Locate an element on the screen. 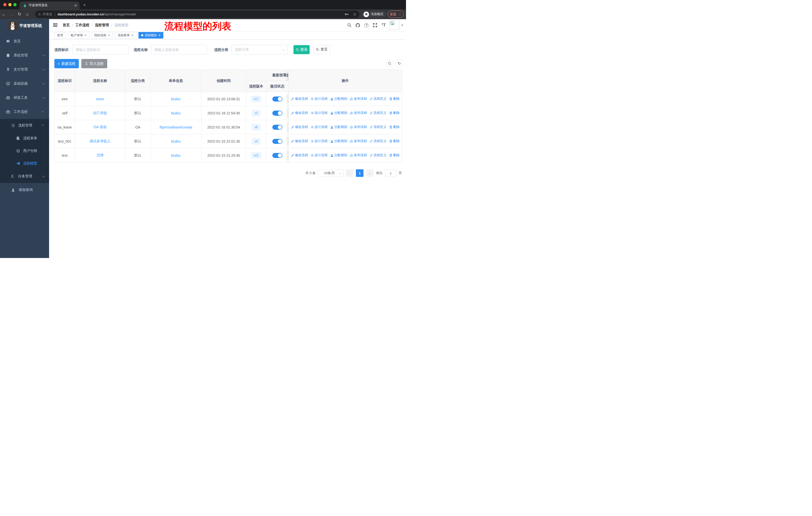  breadcrumb-home: 首页 is located at coordinates (66, 25).